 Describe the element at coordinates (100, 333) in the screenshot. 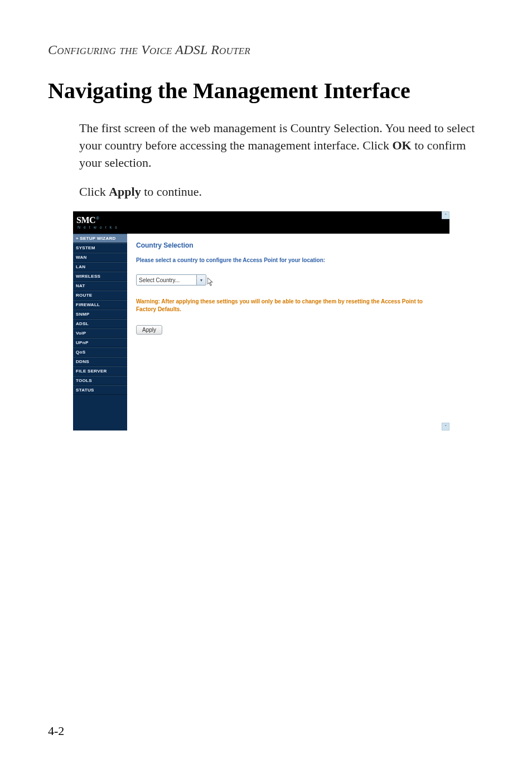

I see `sidebar-item-voip: VoIP` at that location.